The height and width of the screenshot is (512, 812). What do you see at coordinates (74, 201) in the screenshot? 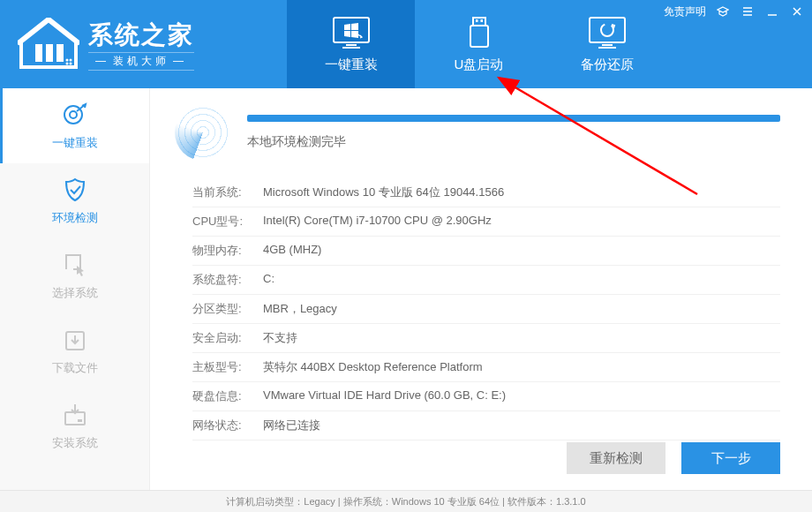
I see `sidebar-item-env-check: 环境检测` at bounding box center [74, 201].